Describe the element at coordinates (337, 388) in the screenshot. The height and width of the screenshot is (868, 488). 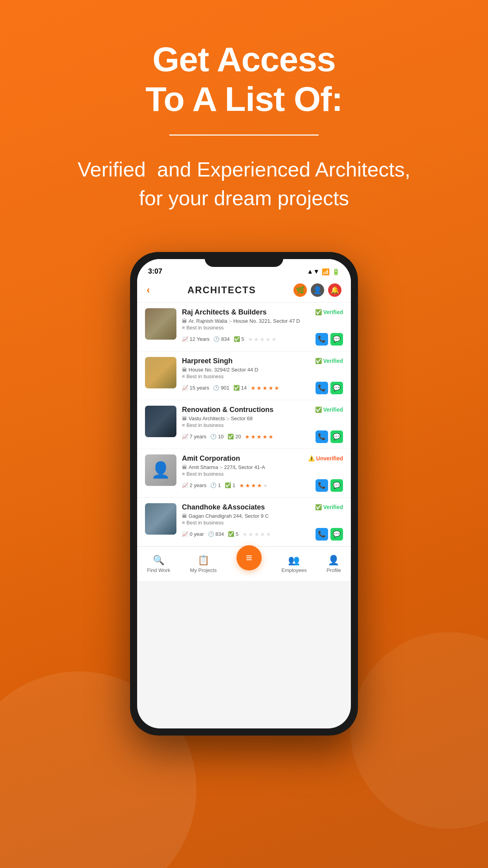
I see `whatsapp-btn-2: 💬` at that location.